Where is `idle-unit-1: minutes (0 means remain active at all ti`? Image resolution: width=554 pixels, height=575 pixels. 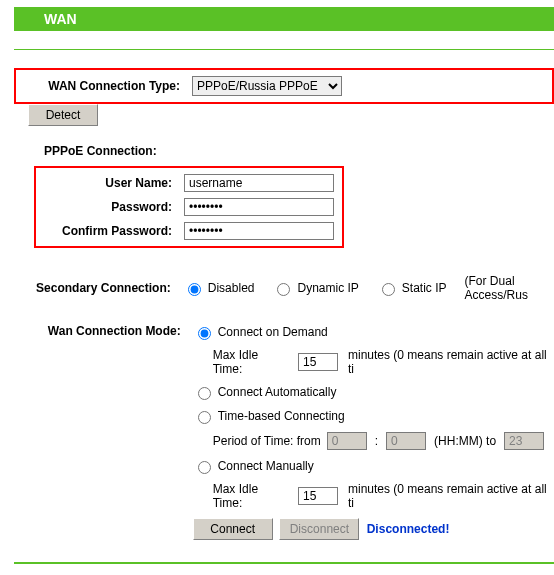
idle-unit-1: minutes (0 means remain active at all ti is located at coordinates (451, 362).